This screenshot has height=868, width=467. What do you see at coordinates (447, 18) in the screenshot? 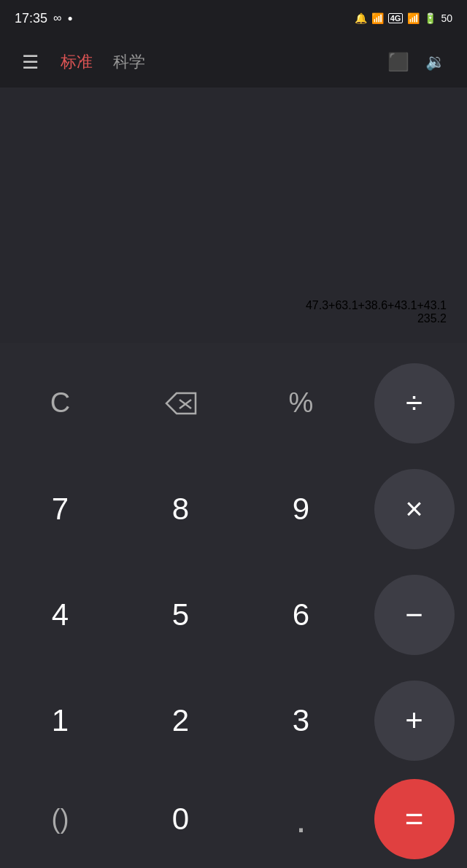
I see `battery-level: 50` at bounding box center [447, 18].